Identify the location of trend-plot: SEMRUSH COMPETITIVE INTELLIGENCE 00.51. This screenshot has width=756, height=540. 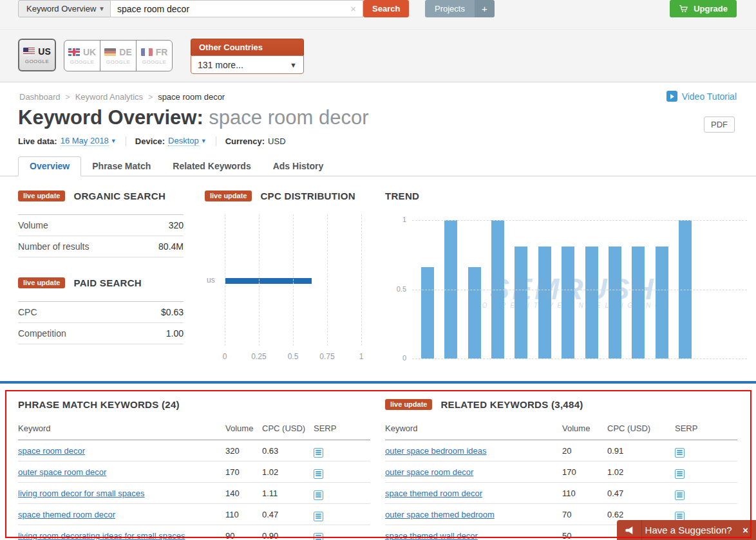
(580, 290).